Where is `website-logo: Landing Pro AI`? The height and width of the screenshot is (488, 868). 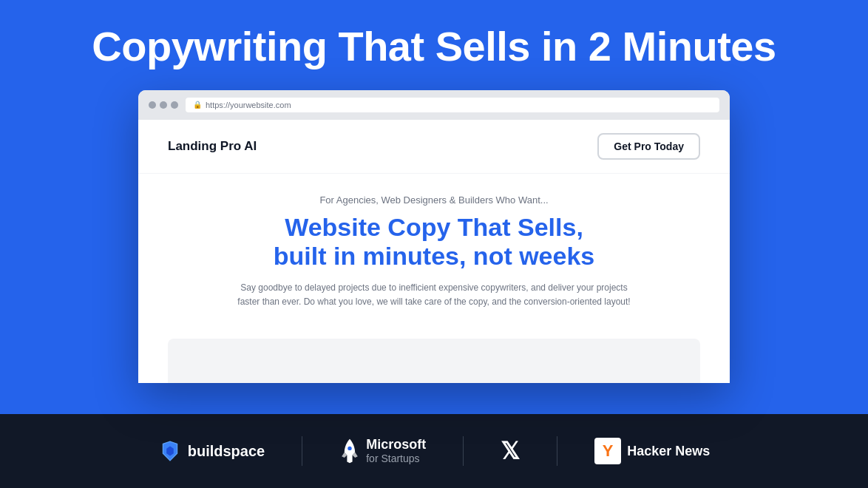
website-logo: Landing Pro AI is located at coordinates (212, 146).